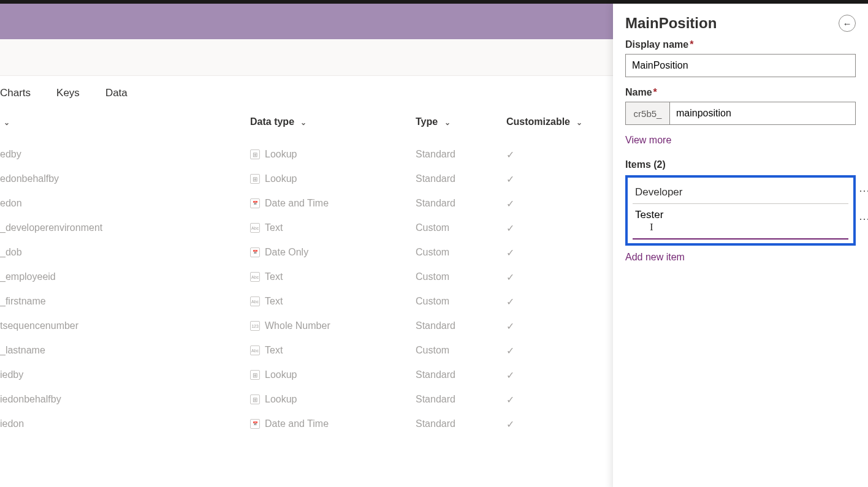  What do you see at coordinates (125, 326) in the screenshot?
I see `cell-name: tsequencenumber` at bounding box center [125, 326].